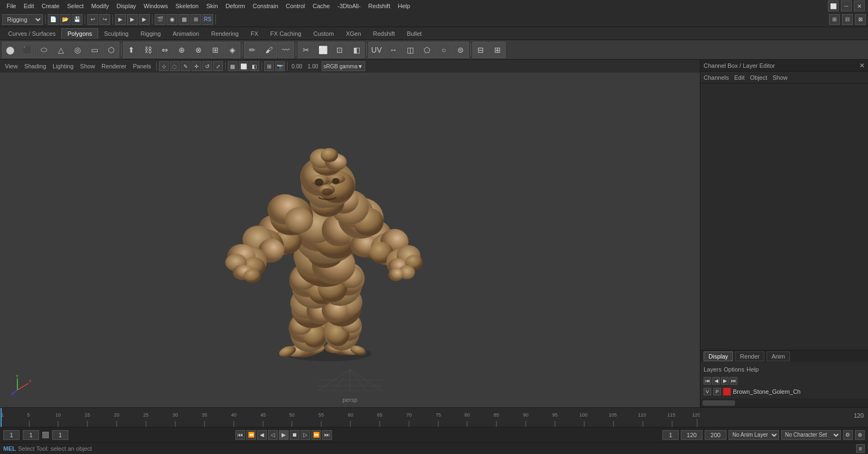 This screenshot has width=868, height=454. Describe the element at coordinates (225, 34) in the screenshot. I see `shelf-tab-rendering: Rendering` at that location.